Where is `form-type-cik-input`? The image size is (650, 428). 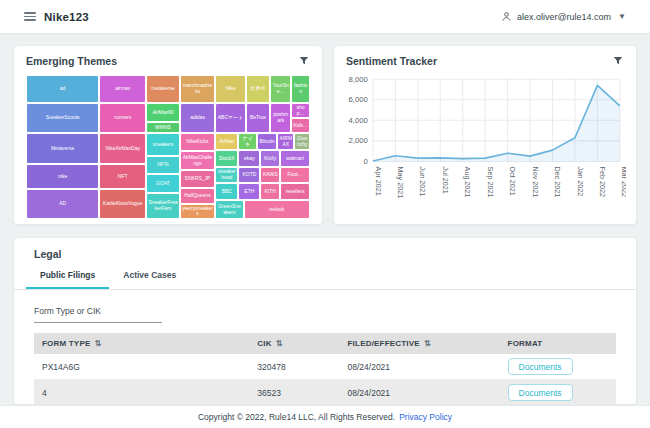 form-type-cik-input is located at coordinates (98, 314).